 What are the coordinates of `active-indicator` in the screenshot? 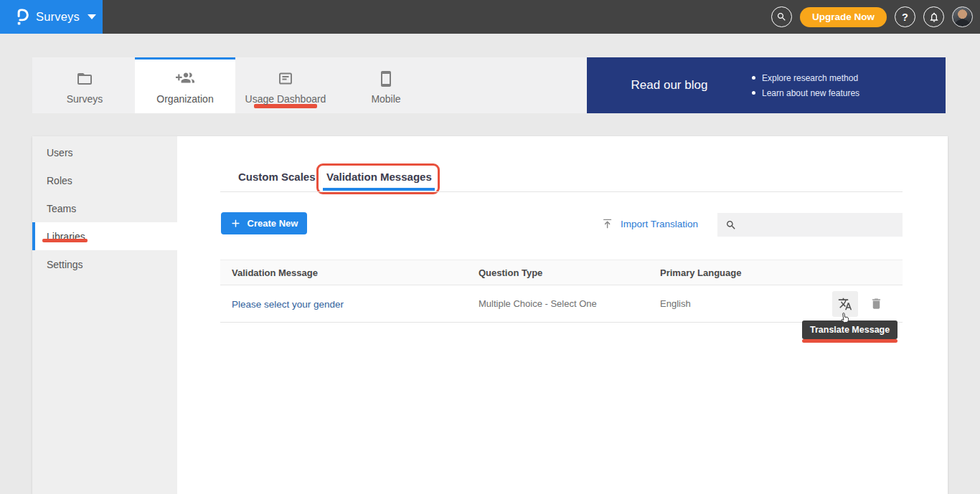 It's located at (34, 237).